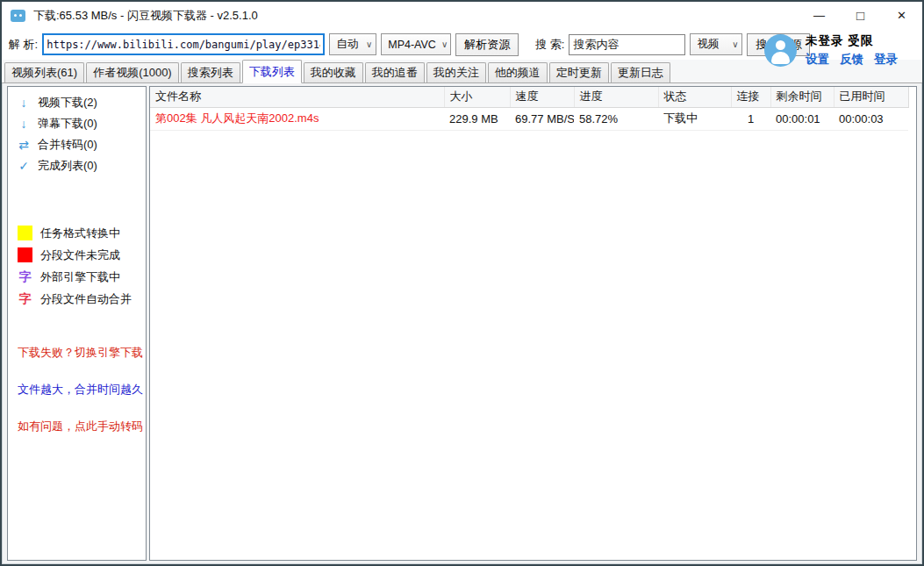 Image resolution: width=924 pixels, height=566 pixels. I want to click on url-input, so click(183, 44).